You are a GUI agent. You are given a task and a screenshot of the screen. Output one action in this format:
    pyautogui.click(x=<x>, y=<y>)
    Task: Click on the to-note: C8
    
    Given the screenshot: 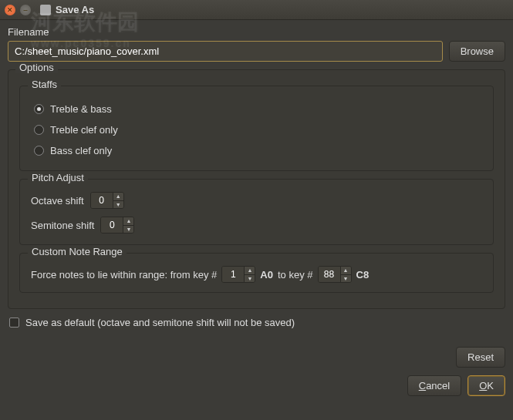 What is the action you would take?
    pyautogui.click(x=363, y=274)
    